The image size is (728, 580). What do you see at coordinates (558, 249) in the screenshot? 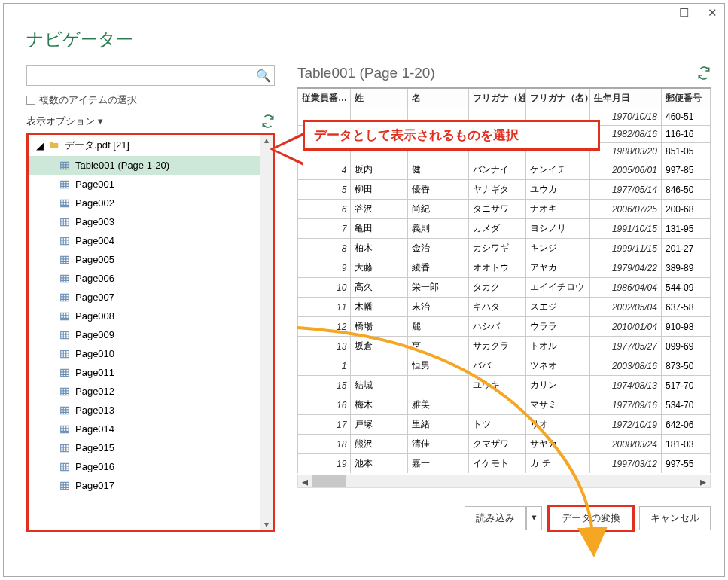
I see `cell: キンジ` at bounding box center [558, 249].